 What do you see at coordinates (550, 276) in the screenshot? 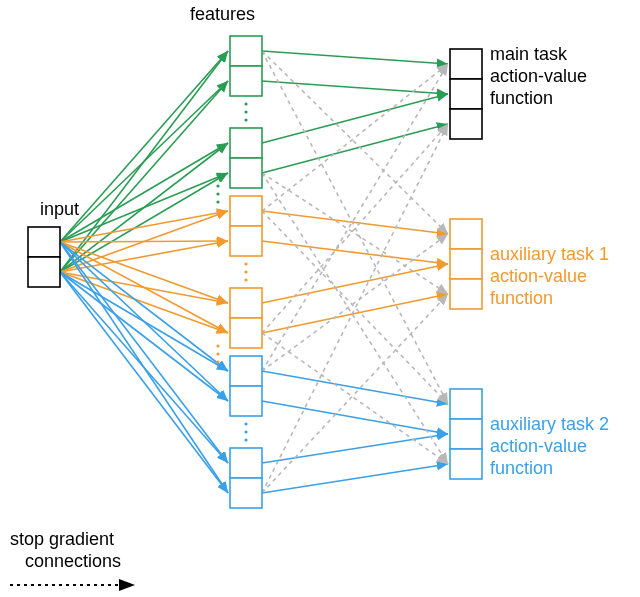
I see `aux1-label: auxiliary task 1 action-value function` at bounding box center [550, 276].